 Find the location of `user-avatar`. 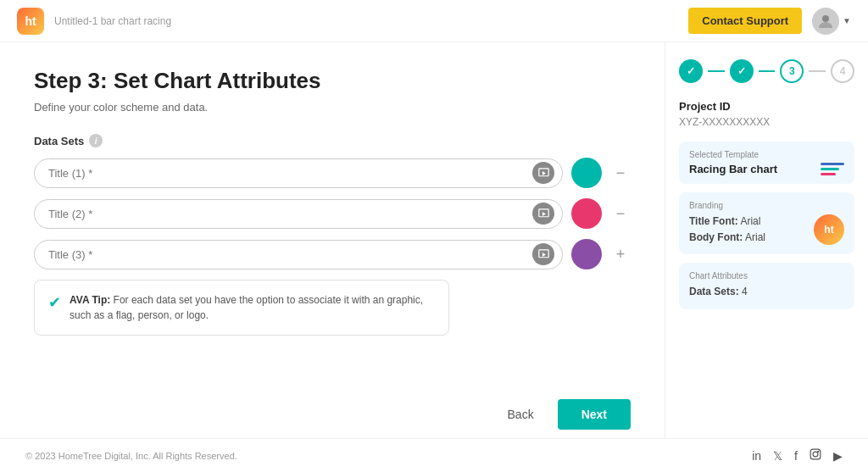

user-avatar is located at coordinates (826, 21).